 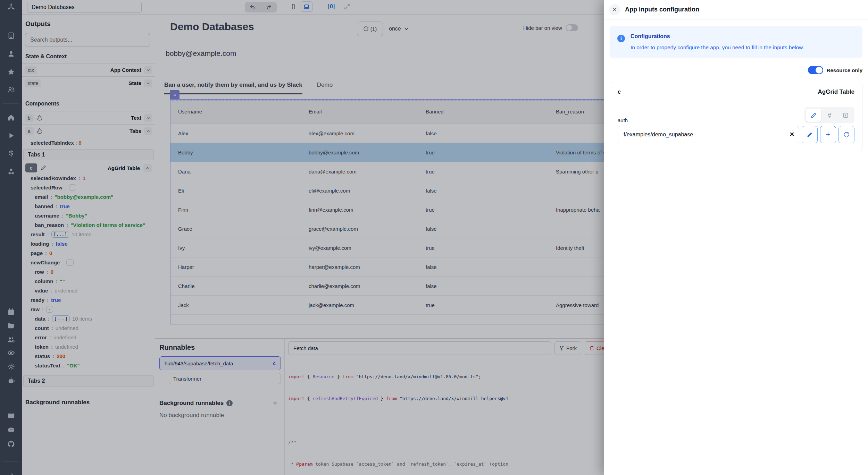 What do you see at coordinates (736, 115) in the screenshot?
I see `auth-field-row: auth` at bounding box center [736, 115].